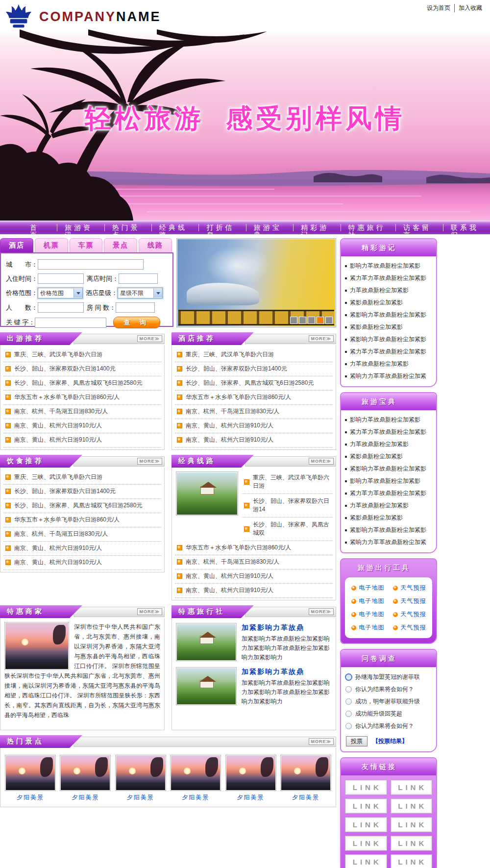 The height and width of the screenshot is (868, 490). What do you see at coordinates (317, 227) in the screenshot?
I see `nav-item: 精彩游记` at bounding box center [317, 227].